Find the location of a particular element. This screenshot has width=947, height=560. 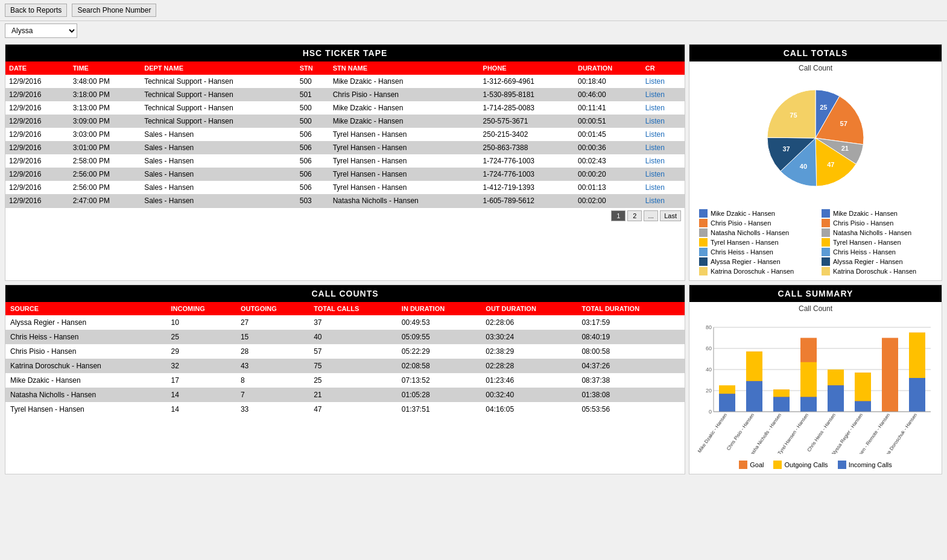

cell-outgoing: 8 is located at coordinates (273, 380).